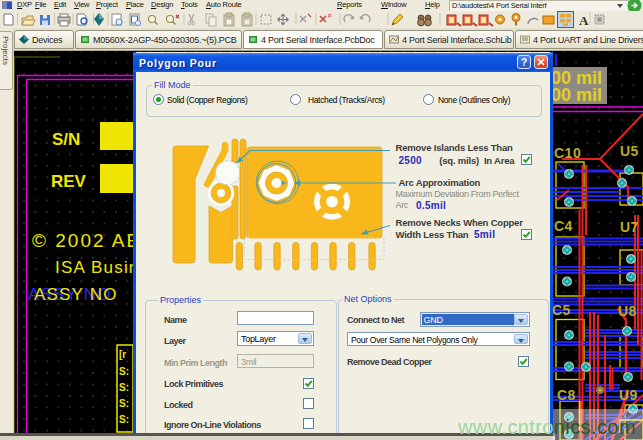 Image resolution: width=643 pixels, height=440 pixels. What do you see at coordinates (76, 294) in the screenshot?
I see `svg-text: ASSY NO` at bounding box center [76, 294].